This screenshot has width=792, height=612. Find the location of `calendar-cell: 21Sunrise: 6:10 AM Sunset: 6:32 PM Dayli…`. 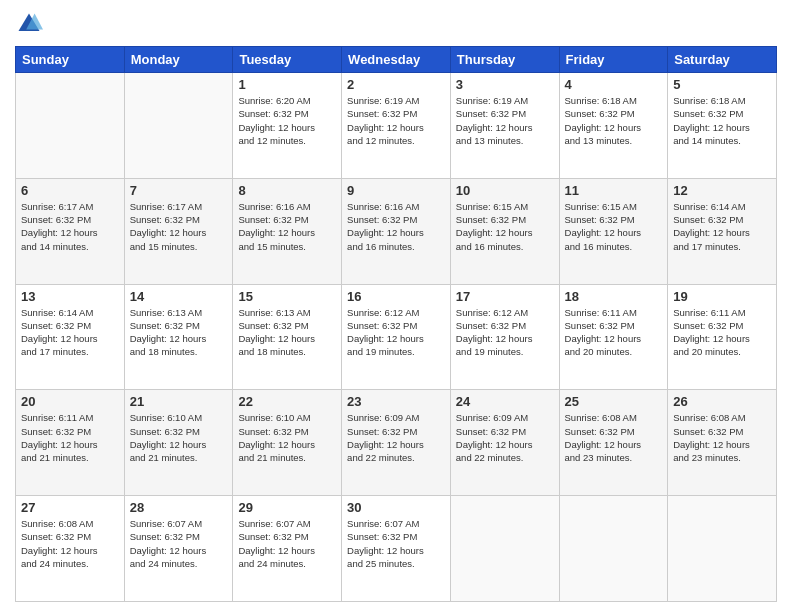

calendar-cell: 21Sunrise: 6:10 AM Sunset: 6:32 PM Dayli… is located at coordinates (178, 443).